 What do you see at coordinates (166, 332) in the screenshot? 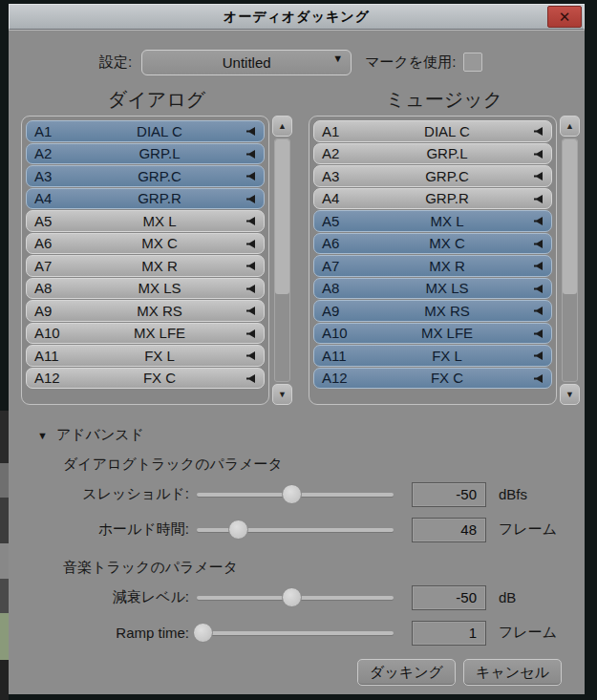
I see `track-name: MX LFE` at bounding box center [166, 332].